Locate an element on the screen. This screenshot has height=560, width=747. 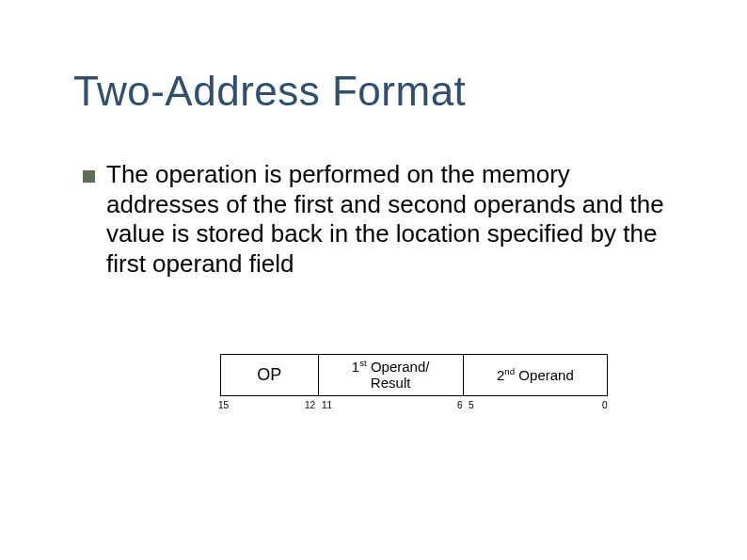
bit-12: 12 is located at coordinates (310, 405).